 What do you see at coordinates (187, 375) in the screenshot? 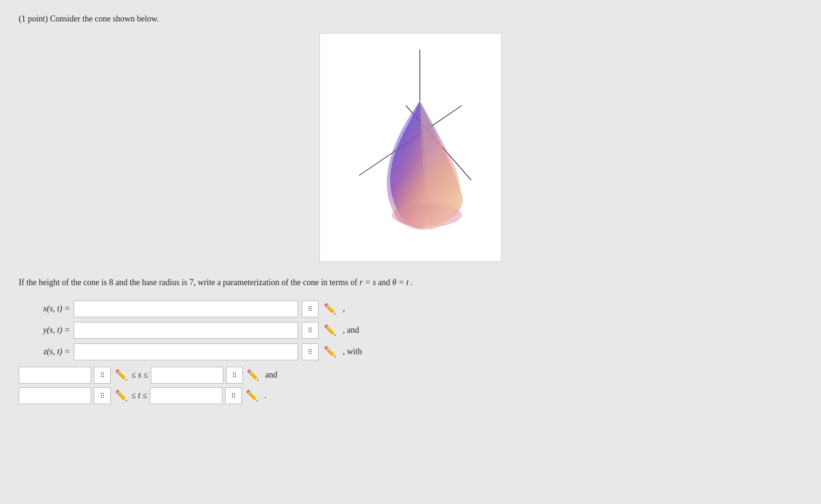
I see `s-upper-input` at bounding box center [187, 375].